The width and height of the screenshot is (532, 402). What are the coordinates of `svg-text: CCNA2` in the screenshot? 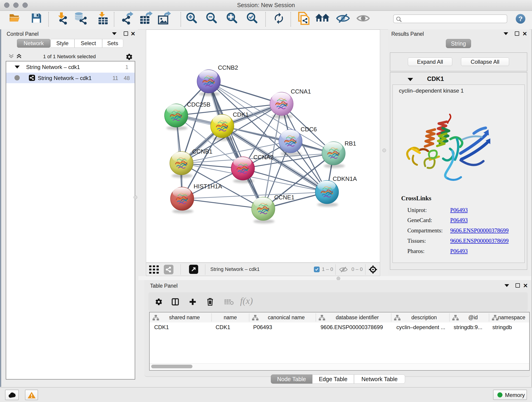 It's located at (264, 157).